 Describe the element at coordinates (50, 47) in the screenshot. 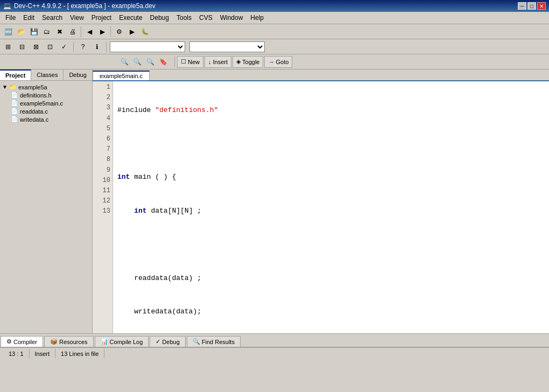

I see `grid4: ⊡` at that location.